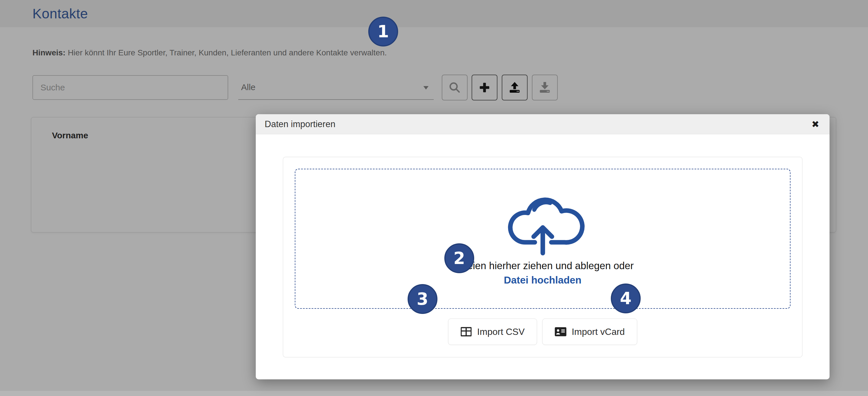  I want to click on import-csv-label: Import CSV, so click(501, 332).